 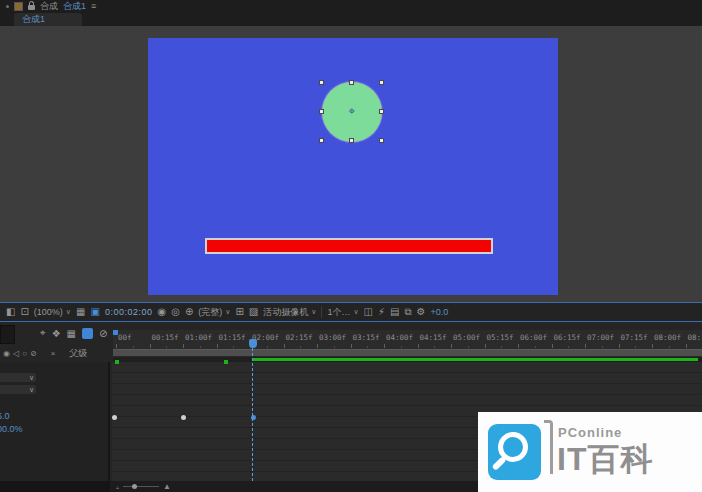 What do you see at coordinates (228, 312) in the screenshot?
I see `resolution-caret-icon: ∨` at bounding box center [228, 312].